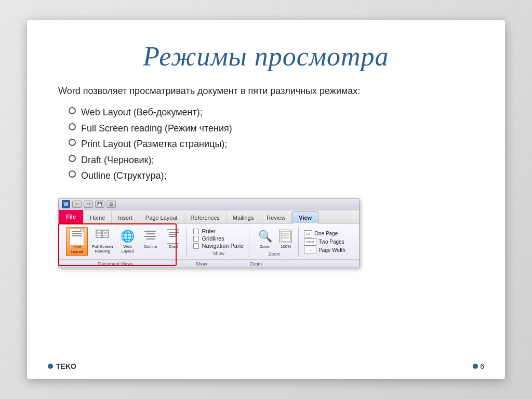 This screenshot has height=399, width=532. I want to click on footer-logo: ТEKO, so click(62, 366).